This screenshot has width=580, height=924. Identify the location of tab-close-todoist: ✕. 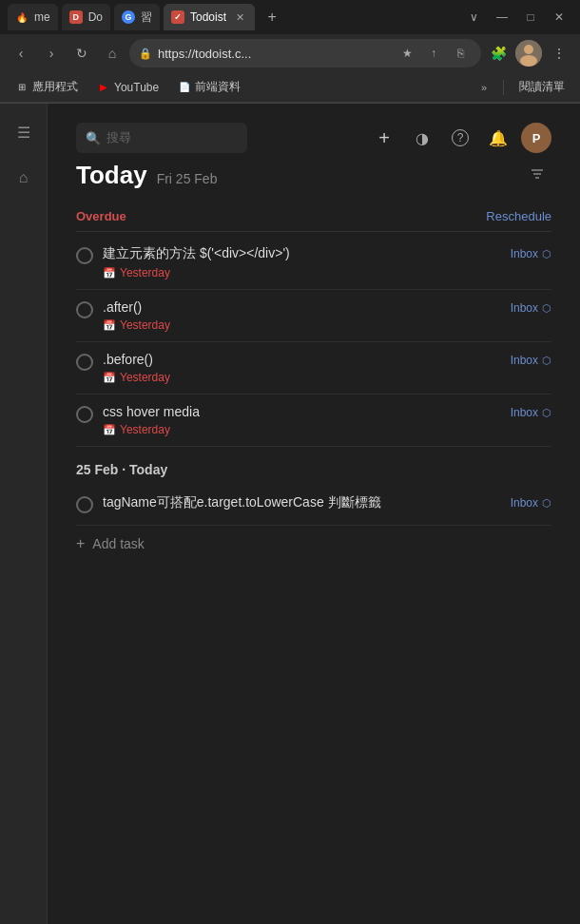
(240, 17).